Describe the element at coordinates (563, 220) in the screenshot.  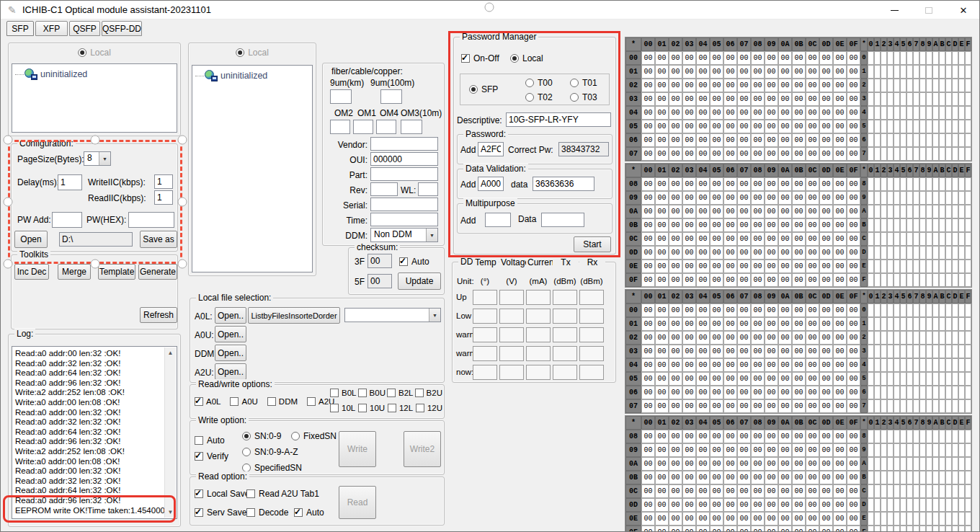
I see `multipurpose-data-input` at that location.